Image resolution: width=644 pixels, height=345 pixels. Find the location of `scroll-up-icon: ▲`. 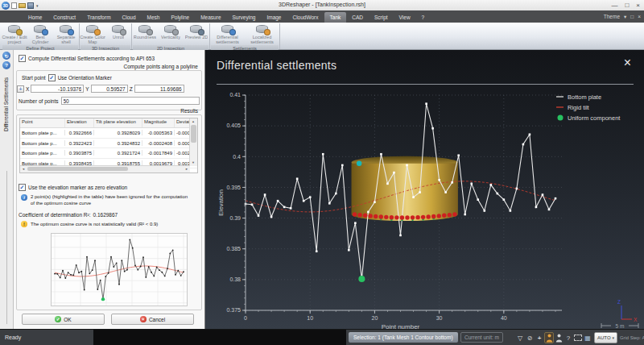

scroll-up-icon: ▲ is located at coordinates (193, 122).